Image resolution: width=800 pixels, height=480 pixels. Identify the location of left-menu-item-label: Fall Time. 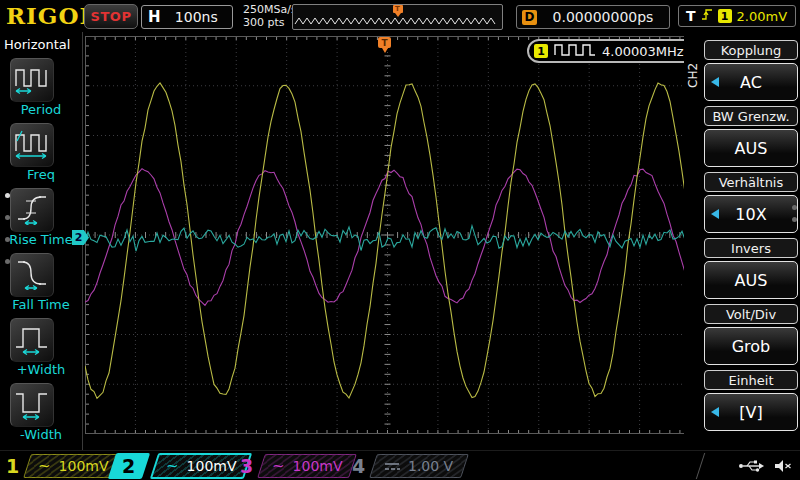
(41, 304).